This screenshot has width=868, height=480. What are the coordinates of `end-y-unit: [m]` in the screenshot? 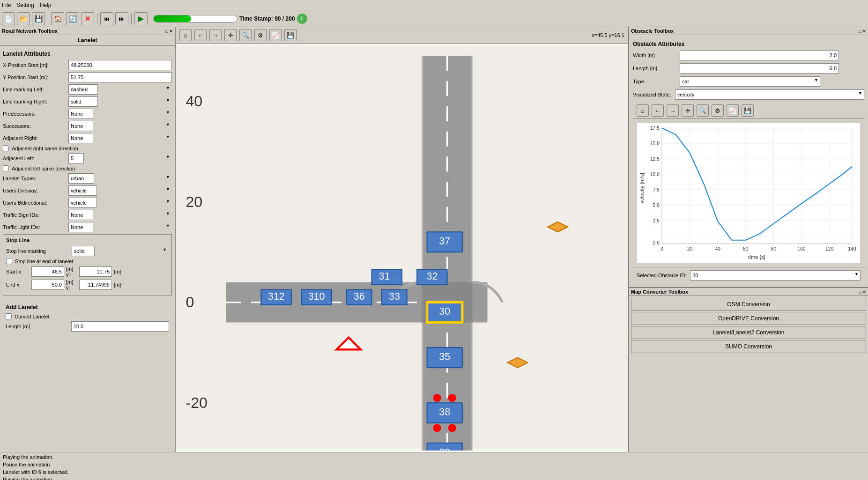 It's located at (119, 285).